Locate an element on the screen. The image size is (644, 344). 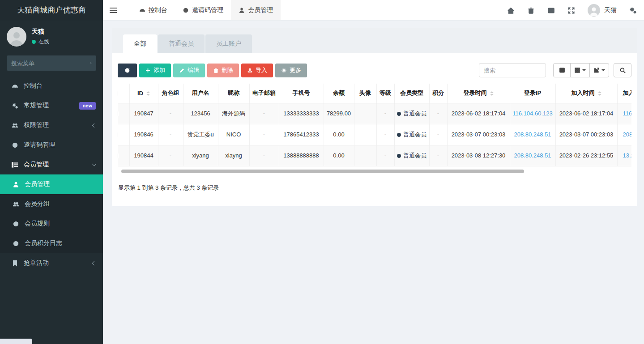
col-nickname: 昵称 is located at coordinates (234, 93).